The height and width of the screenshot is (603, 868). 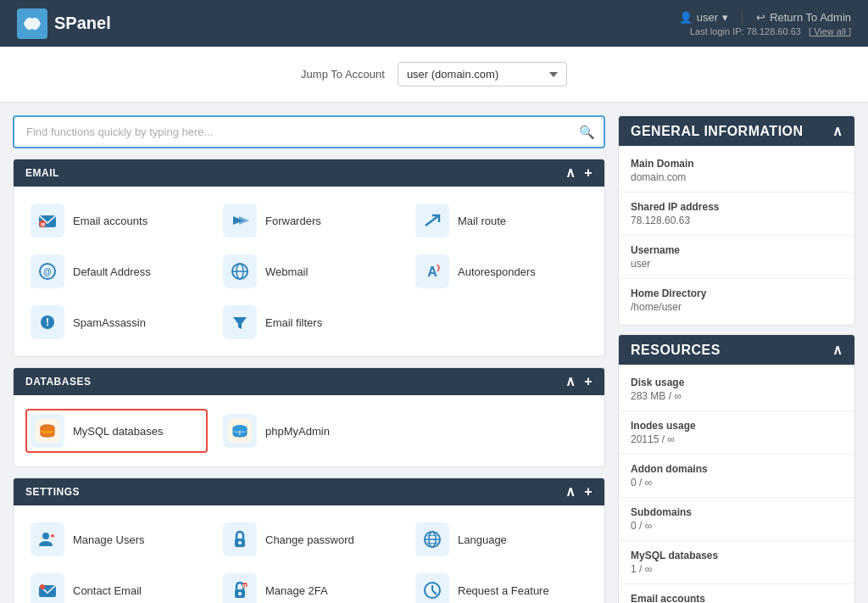 What do you see at coordinates (112, 271) in the screenshot?
I see `default-address-label: Default Address` at bounding box center [112, 271].